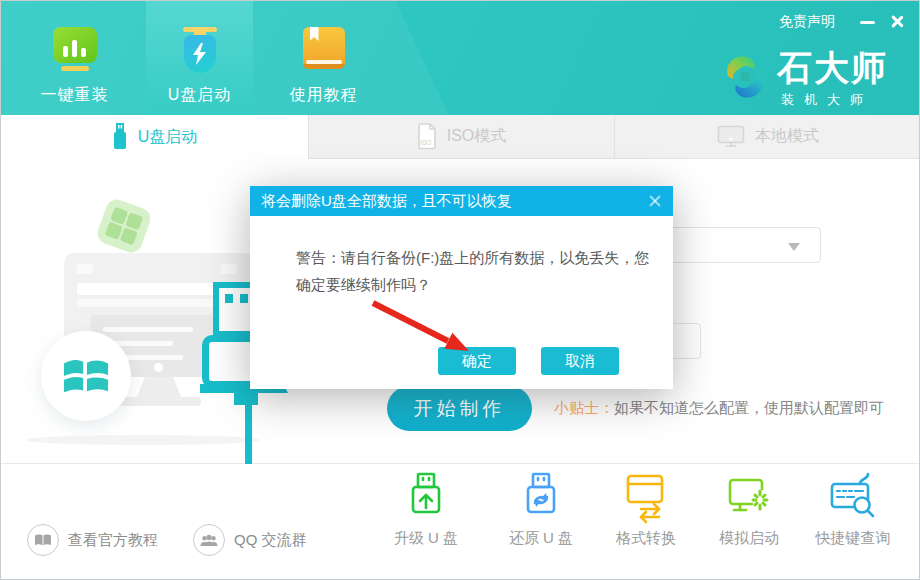 This screenshot has height=580, width=920. What do you see at coordinates (250, 540) in the screenshot?
I see `qq-group-link: QQ 交流群` at bounding box center [250, 540].